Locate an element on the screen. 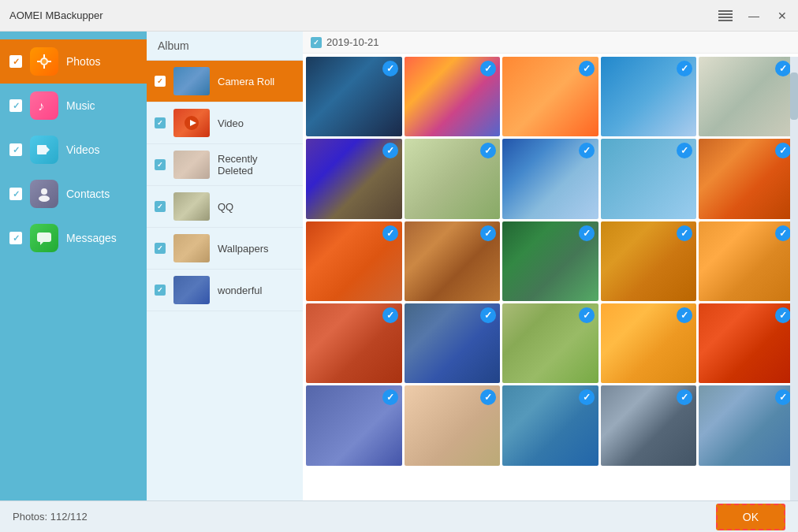 This screenshot has height=532, width=798. contacts-checkbox is located at coordinates (16, 194).